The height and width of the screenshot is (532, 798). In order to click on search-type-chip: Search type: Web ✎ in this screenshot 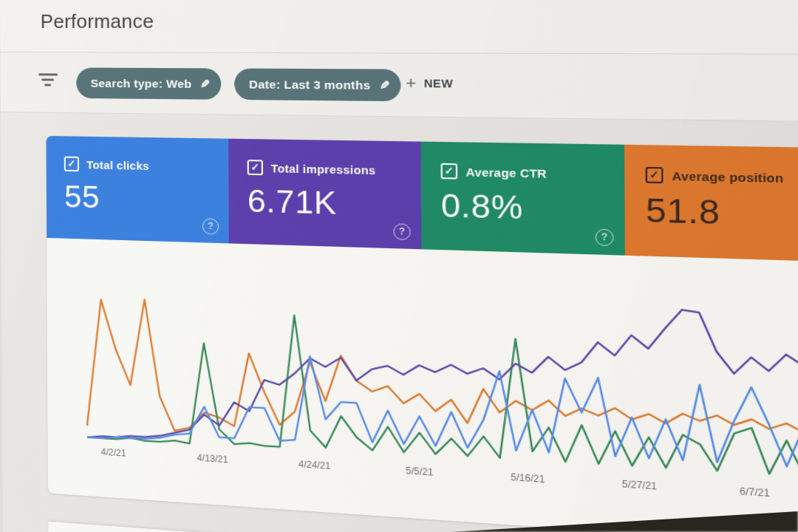, I will do `click(149, 84)`.